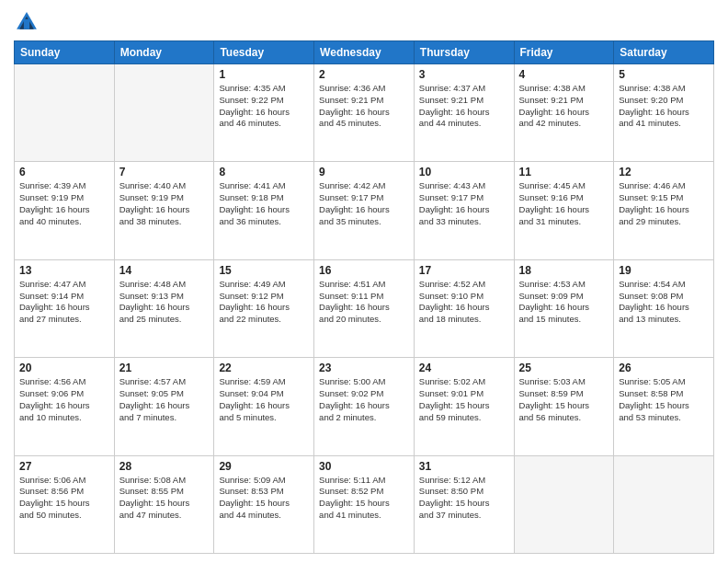 The width and height of the screenshot is (728, 563). What do you see at coordinates (64, 53) in the screenshot?
I see `header-cell-sunday: Sunday` at bounding box center [64, 53].